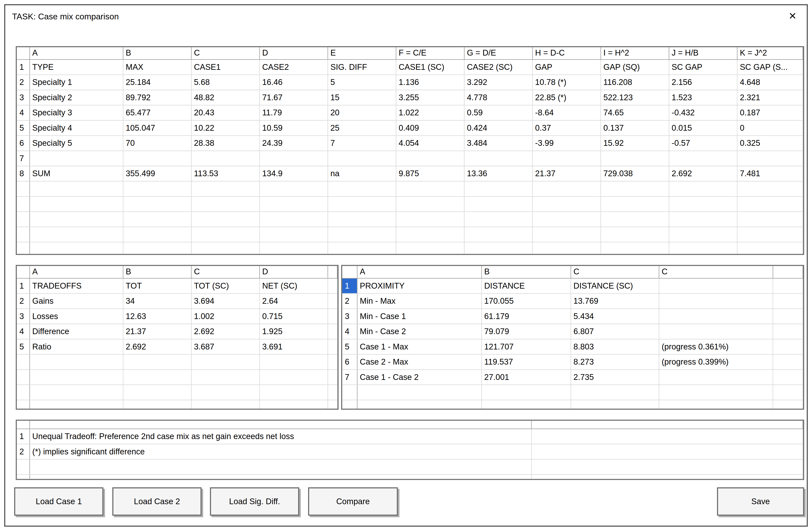  I want to click on row-number: 6, so click(23, 143).